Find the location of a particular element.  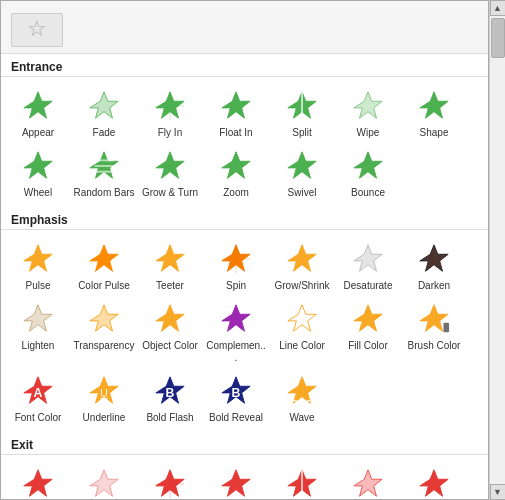

anim-item-exit-5: Wipe is located at coordinates (368, 480).